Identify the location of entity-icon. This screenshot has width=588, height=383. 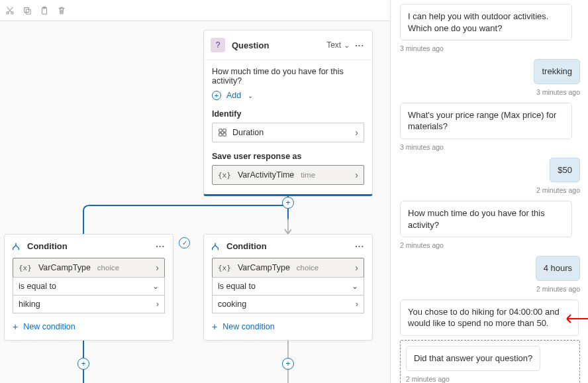
(222, 133).